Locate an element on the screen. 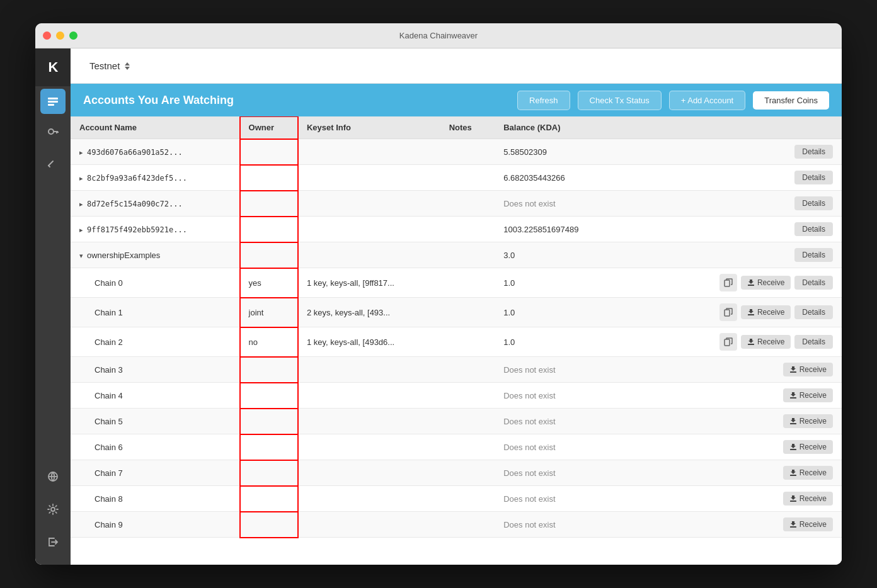 The image size is (877, 588). sidebar-item-settings is located at coordinates (53, 509).